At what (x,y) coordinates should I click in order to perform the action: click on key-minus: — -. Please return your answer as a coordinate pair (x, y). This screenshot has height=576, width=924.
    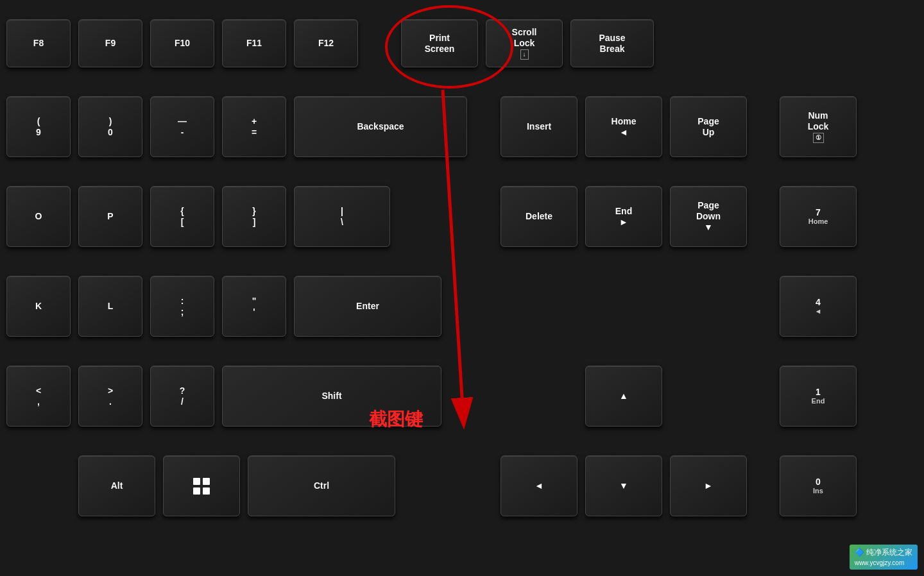
    Looking at the image, I should click on (182, 127).